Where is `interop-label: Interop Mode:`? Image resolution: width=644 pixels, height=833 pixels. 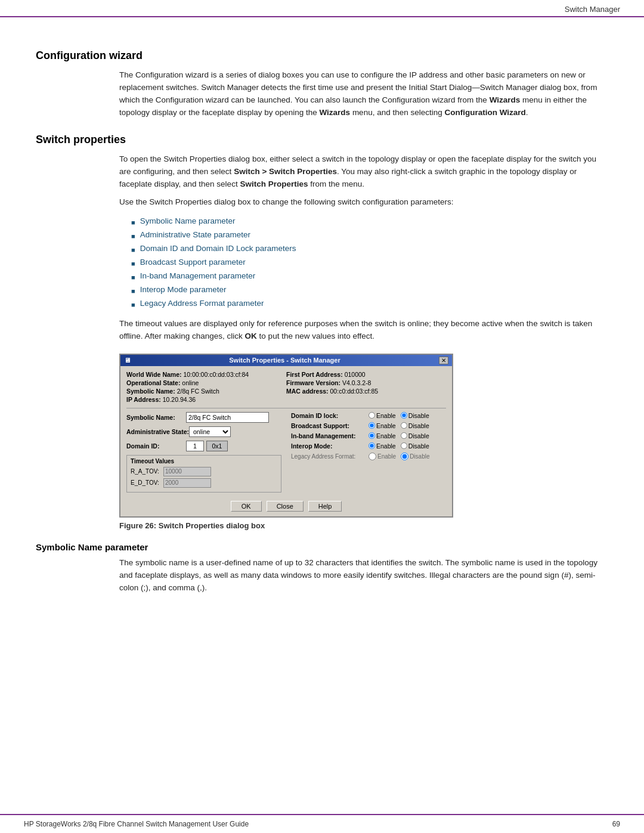 interop-label: Interop Mode: is located at coordinates (330, 446).